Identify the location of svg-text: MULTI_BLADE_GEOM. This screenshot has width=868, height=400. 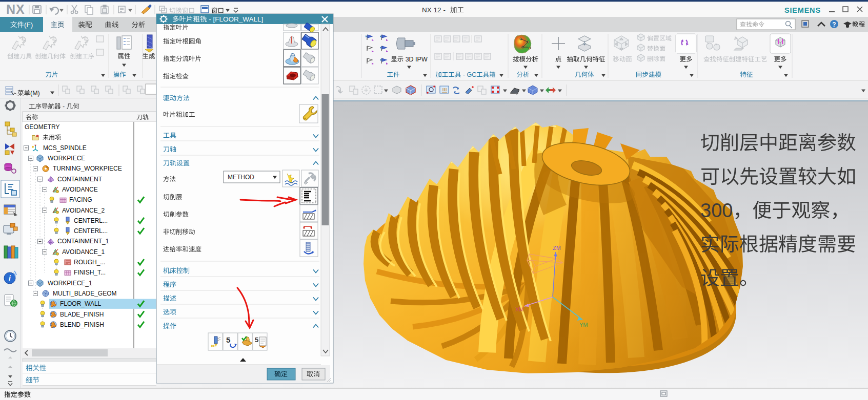
(85, 293).